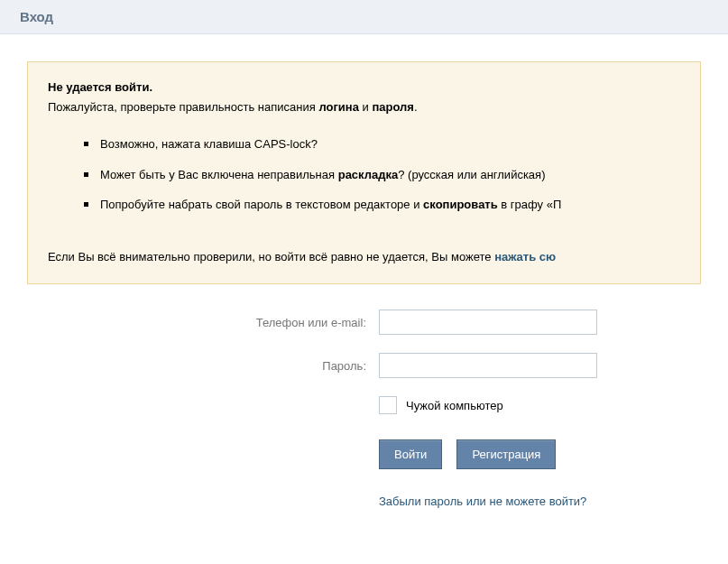 This screenshot has width=728, height=564. What do you see at coordinates (382, 175) in the screenshot?
I see `error-bullet-list: Возможно, нажата клавиша CAPS-lock? Може…` at bounding box center [382, 175].